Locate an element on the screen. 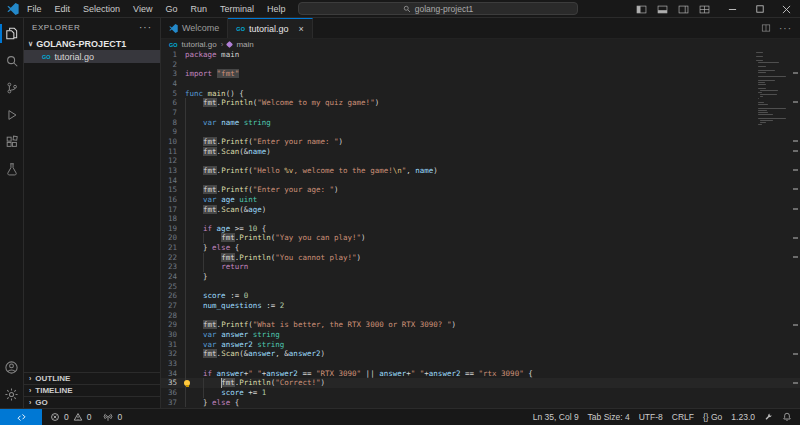 Image resolution: width=800 pixels, height=425 pixels. code-line: 7 is located at coordinates (480, 113).